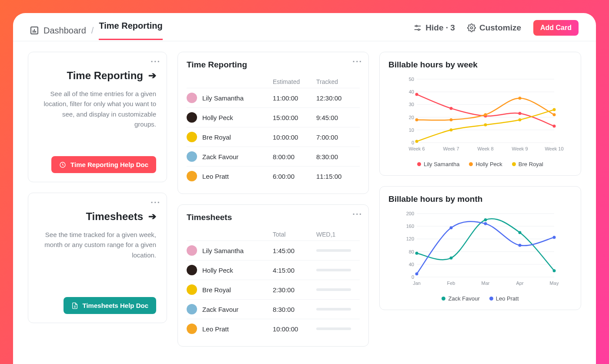 The height and width of the screenshot is (364, 609). Describe the element at coordinates (480, 164) in the screenshot. I see `chart-legend: Lily SamanthaHolly PeckBre Royal` at that location.